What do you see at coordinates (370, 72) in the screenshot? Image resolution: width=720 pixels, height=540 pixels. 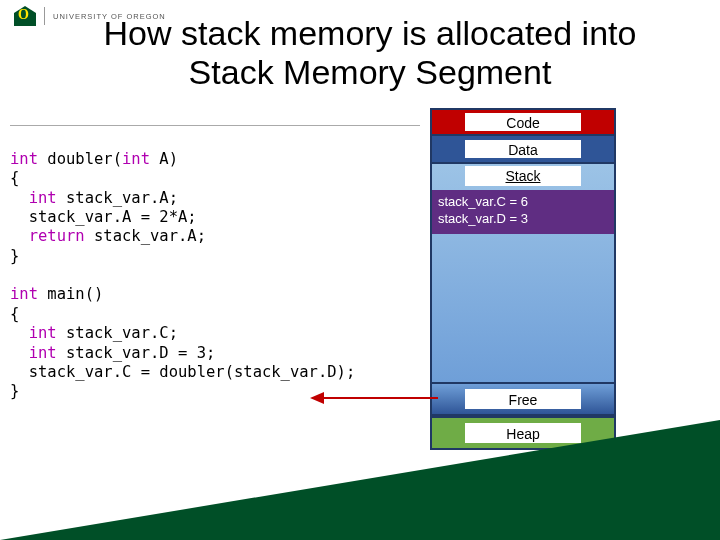 I see `title-line2: Stack Memory Segment` at bounding box center [370, 72].